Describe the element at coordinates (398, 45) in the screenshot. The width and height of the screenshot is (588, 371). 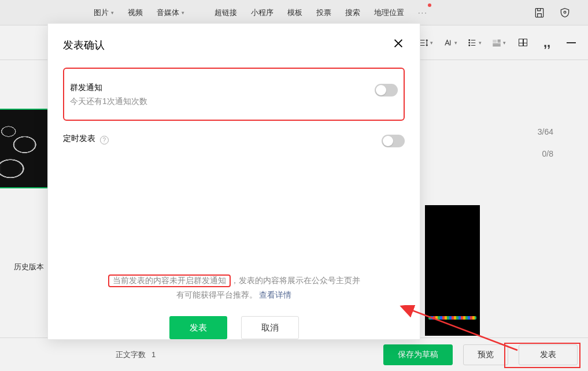
I see `close-icon` at that location.